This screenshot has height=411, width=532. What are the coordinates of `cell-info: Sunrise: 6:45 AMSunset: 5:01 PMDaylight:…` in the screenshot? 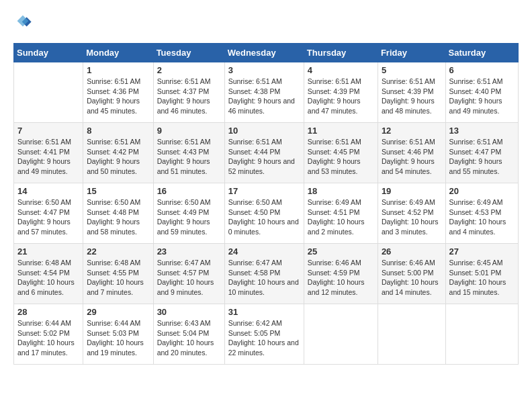 It's located at (482, 278).